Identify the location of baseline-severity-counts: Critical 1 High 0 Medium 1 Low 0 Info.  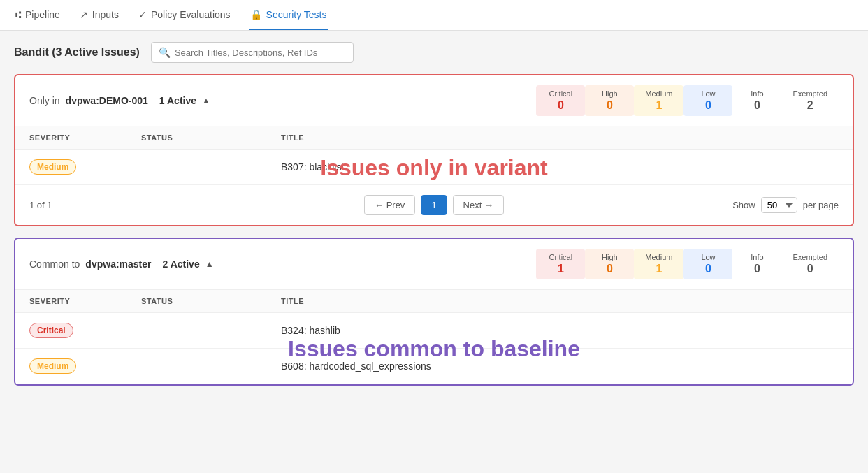
(688, 264).